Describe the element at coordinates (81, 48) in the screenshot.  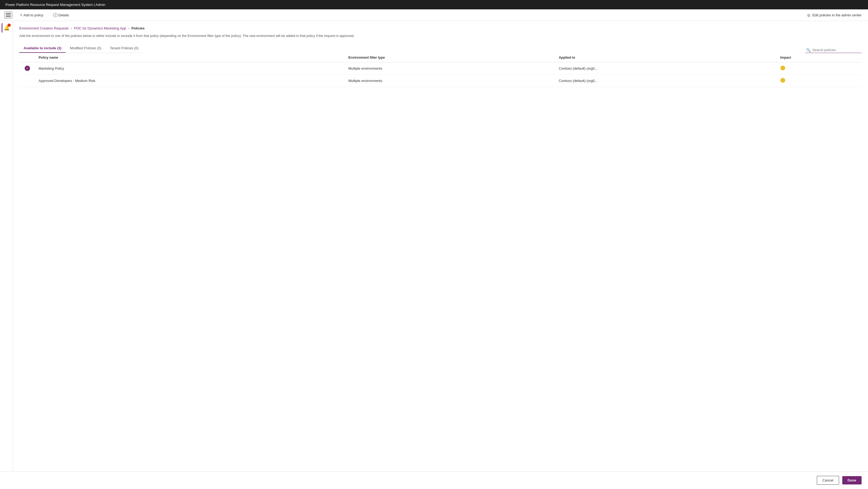
I see `tabs: Available to include (3) Modified Polici…` at that location.